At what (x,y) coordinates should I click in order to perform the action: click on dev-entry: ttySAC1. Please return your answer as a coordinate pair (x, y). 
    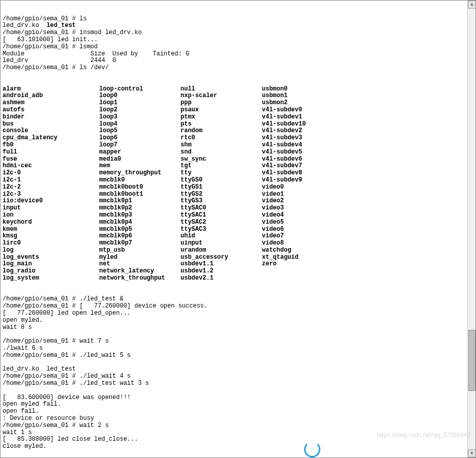
    Looking at the image, I should click on (221, 216).